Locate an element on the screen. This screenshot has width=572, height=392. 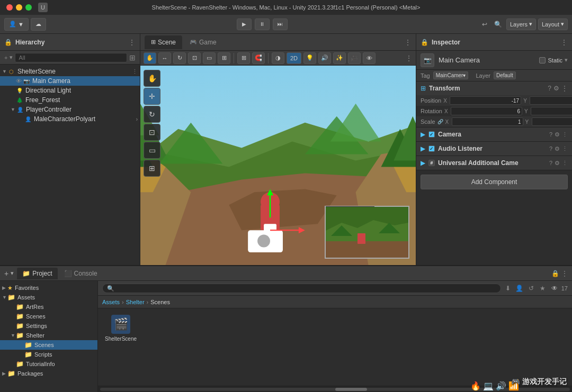
tag-dropdown: MainCamer▾ is located at coordinates (451, 75).